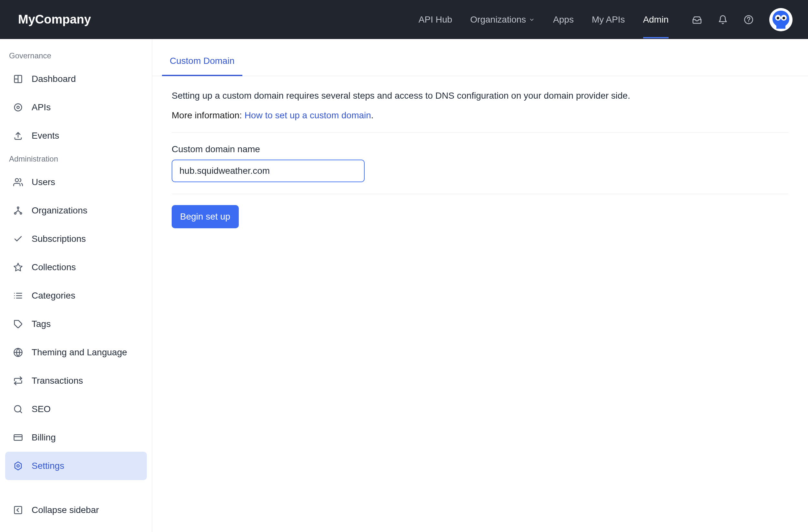  I want to click on sidebar-item-label: Events, so click(45, 136).